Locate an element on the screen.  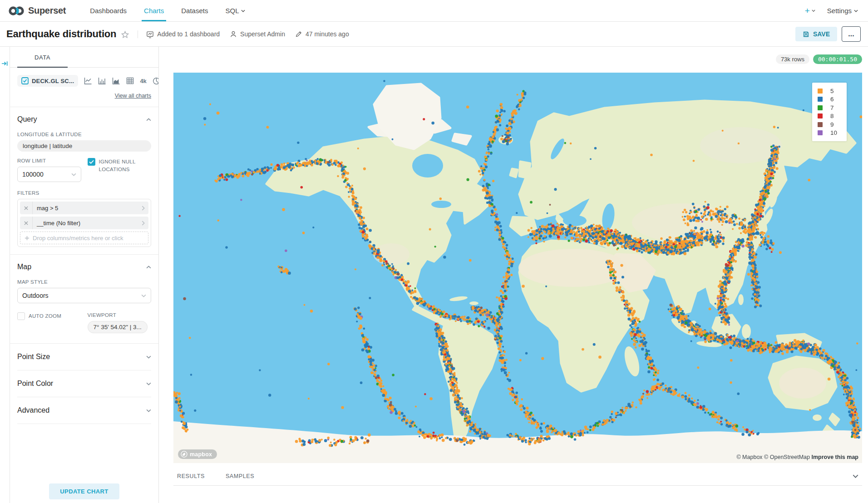
collapse-panel-icon is located at coordinates (5, 281).